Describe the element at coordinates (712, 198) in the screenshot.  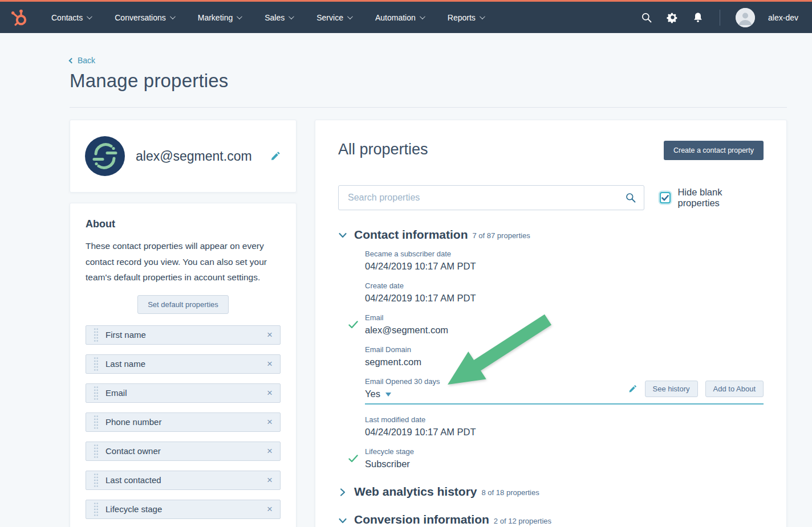
I see `hide-blank-properties-toggle: Hide blank properties` at that location.